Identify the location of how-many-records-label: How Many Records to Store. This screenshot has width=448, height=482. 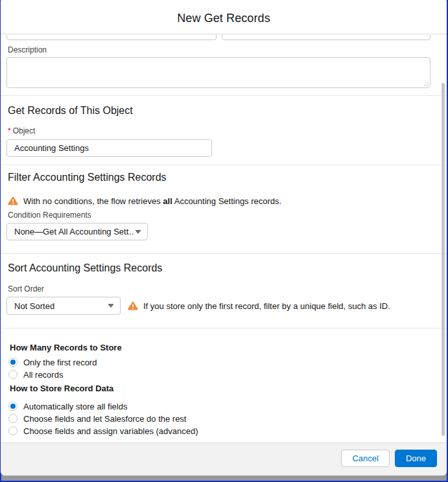
(66, 347).